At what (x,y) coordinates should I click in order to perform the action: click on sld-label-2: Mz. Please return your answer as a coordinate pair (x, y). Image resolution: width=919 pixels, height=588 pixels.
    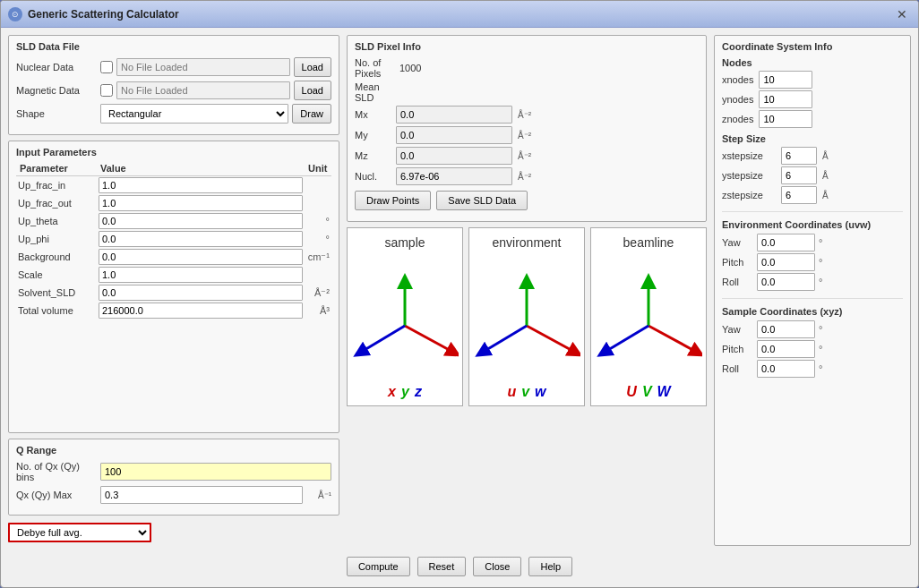
    Looking at the image, I should click on (373, 156).